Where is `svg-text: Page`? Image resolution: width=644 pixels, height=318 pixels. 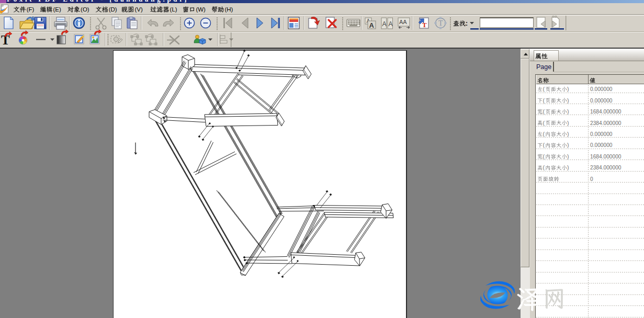
svg-text: Page is located at coordinates (544, 67).